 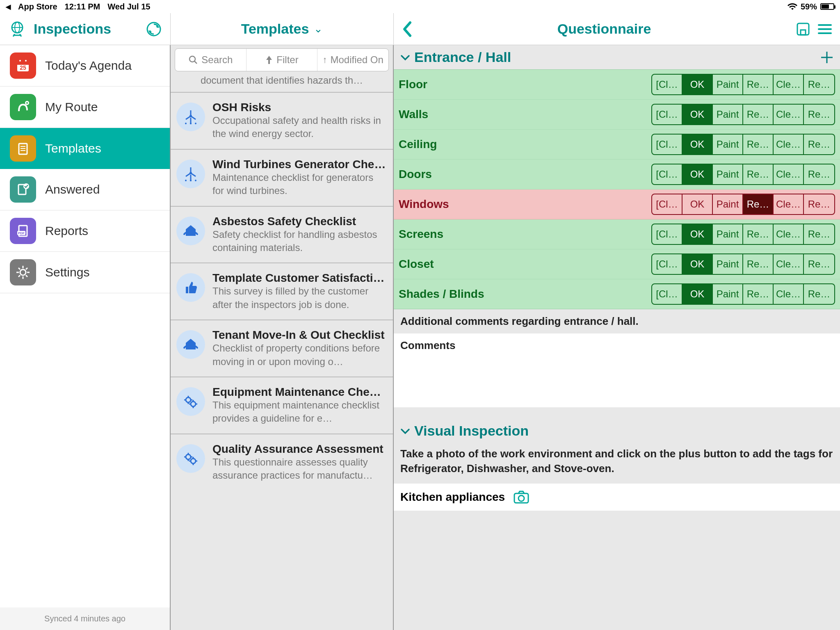 I want to click on sort-label: Modified On, so click(x=357, y=60).